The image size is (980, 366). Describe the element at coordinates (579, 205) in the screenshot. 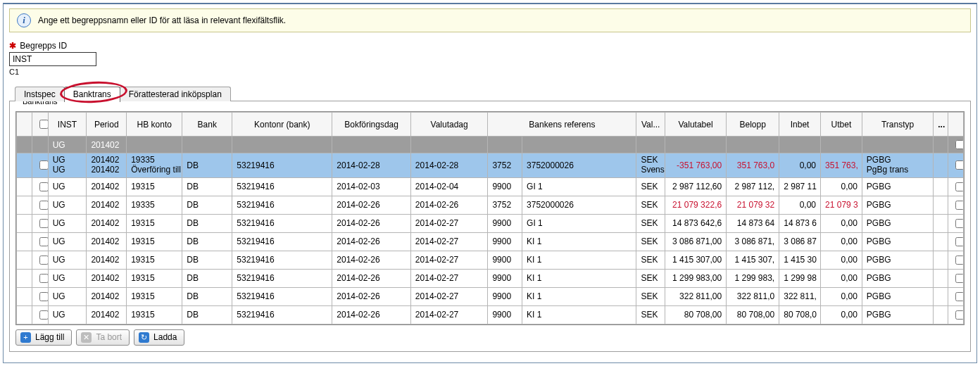

I see `cell-ref-text: 3752000026` at that location.